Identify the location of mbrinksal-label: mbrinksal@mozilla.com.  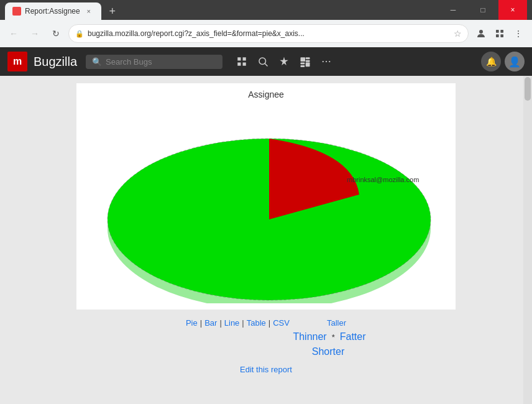
(383, 180).